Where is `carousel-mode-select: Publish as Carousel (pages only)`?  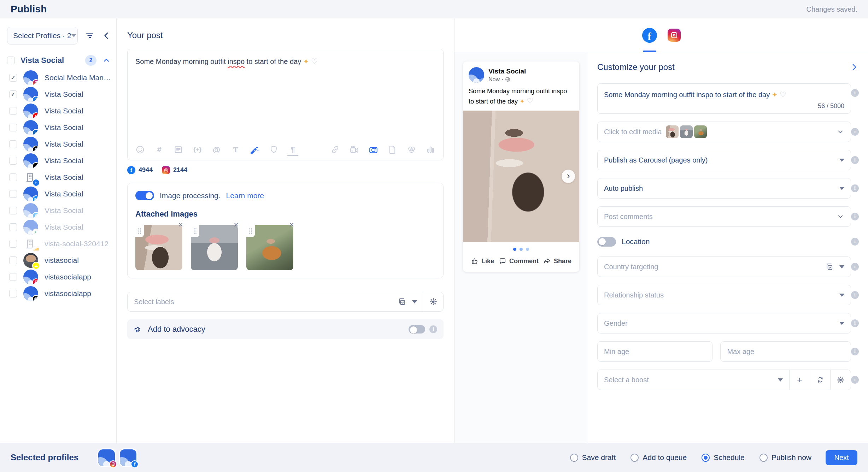
carousel-mode-select: Publish as Carousel (pages only) is located at coordinates (724, 160).